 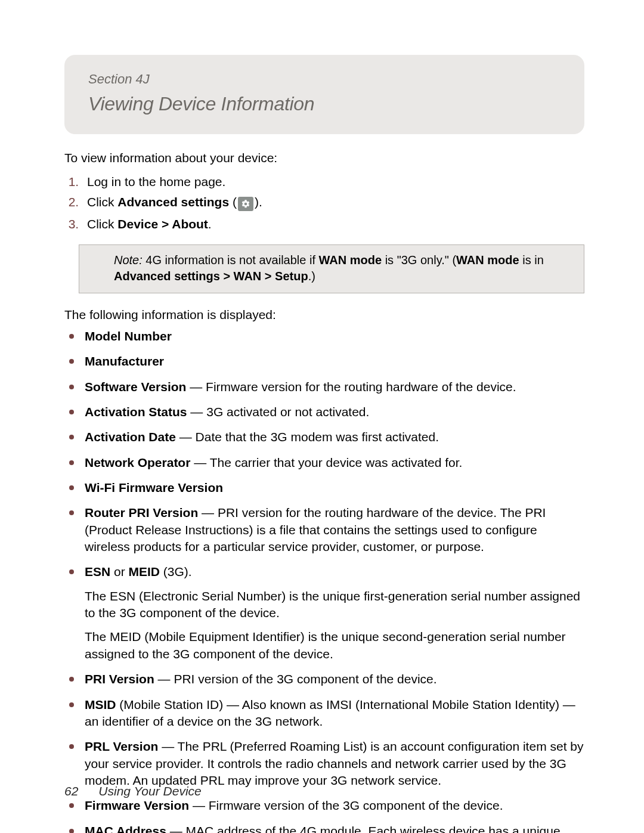 I want to click on item-firmware-3g: Firmware Version — Firmware version of t…, so click(x=333, y=806).